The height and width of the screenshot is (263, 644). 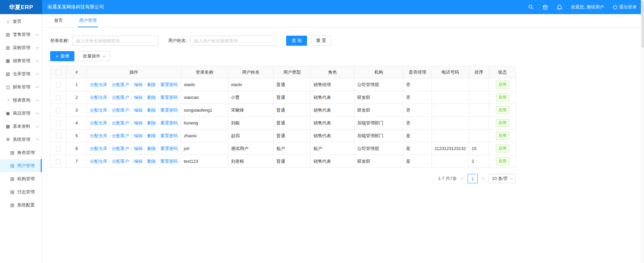 What do you see at coordinates (21, 87) in the screenshot?
I see `sidebar-item-finance: ◫财务管理` at bounding box center [21, 87].